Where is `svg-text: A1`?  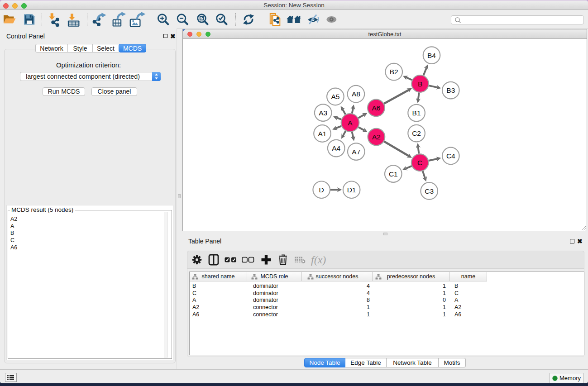 svg-text: A1 is located at coordinates (322, 134).